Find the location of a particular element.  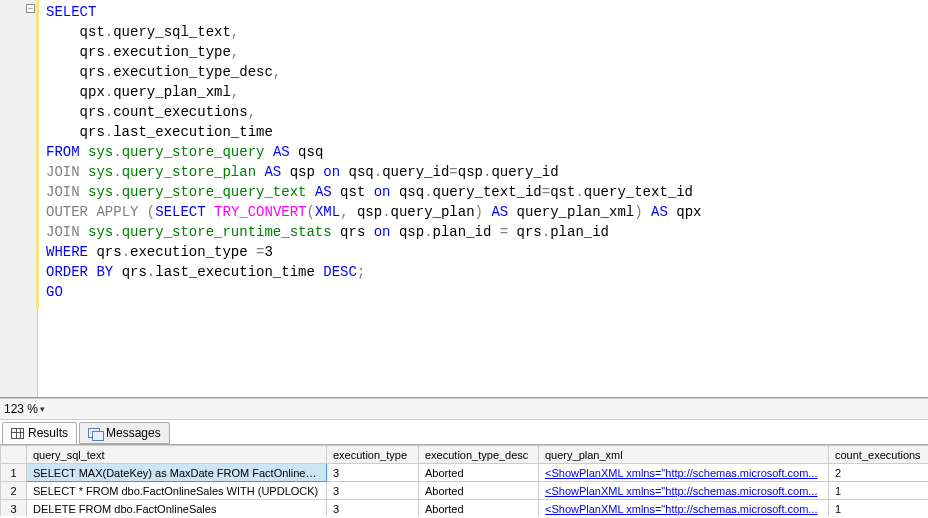

fold-toggle-icon: − is located at coordinates (30, 8).